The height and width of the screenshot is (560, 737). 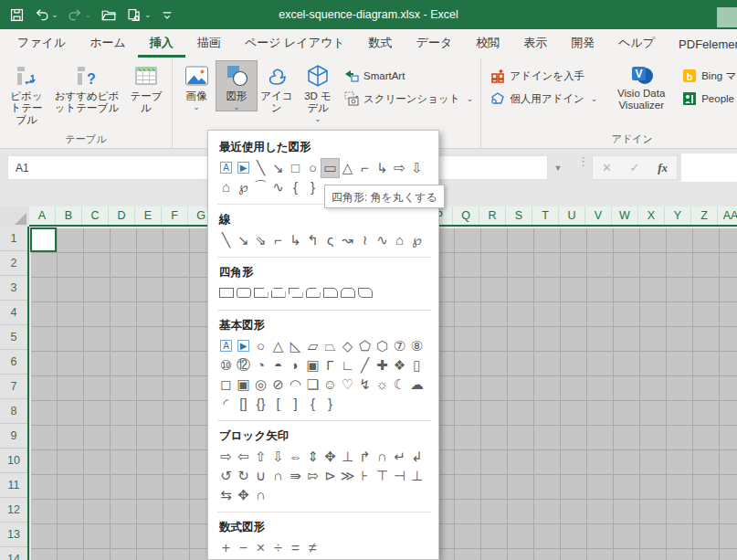 I want to click on pivot-table-button: ピボットテーブル, so click(x=26, y=93).